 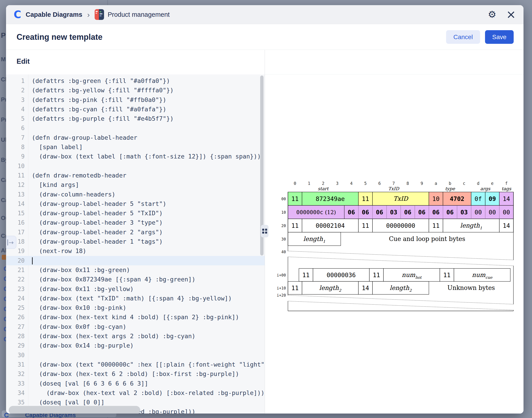 I want to click on line-number: 3, so click(x=17, y=100).